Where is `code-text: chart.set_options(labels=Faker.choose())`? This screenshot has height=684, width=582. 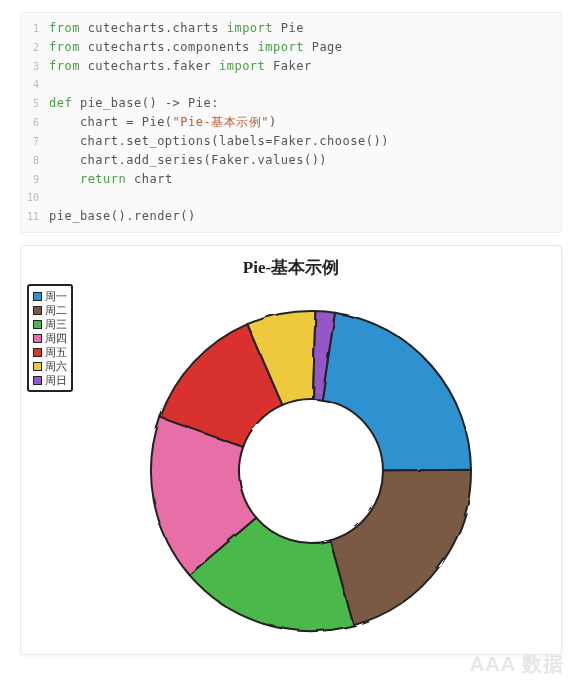 code-text: chart.set_options(labels=Faker.choose()) is located at coordinates (219, 141).